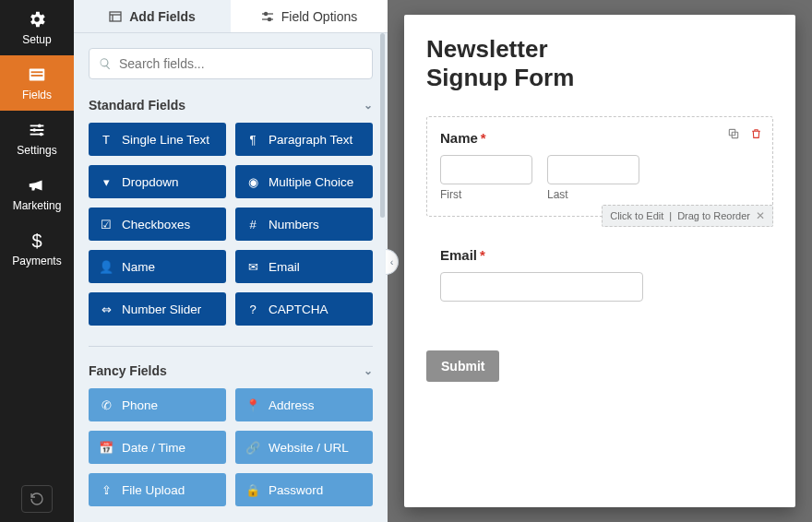  I want to click on captcha-icon: ?, so click(253, 310).